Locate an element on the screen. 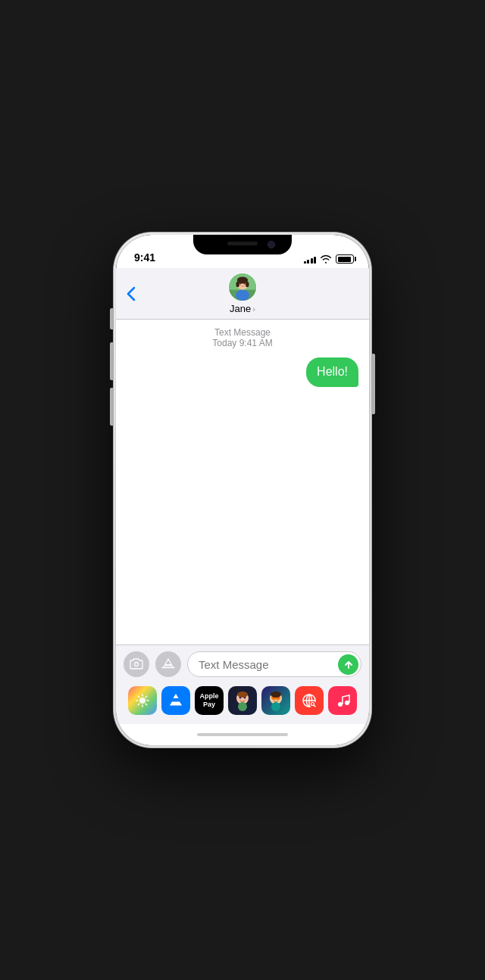 Image resolution: width=485 pixels, height=980 pixels. back-button is located at coordinates (131, 294).